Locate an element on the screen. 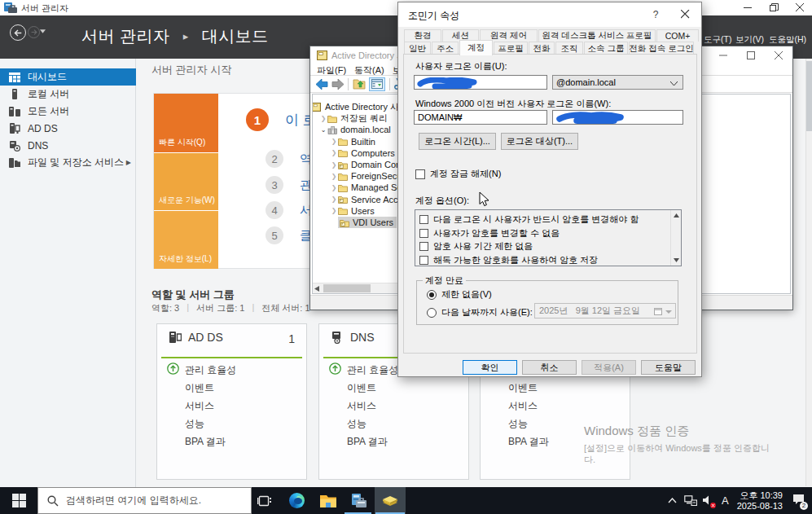 The height and width of the screenshot is (514, 812). account-options-listbox: 다음 로그온 시 사용자가 반드시 암호를 변경해야 함사용자가 암호를 변경할… is located at coordinates (548, 238).